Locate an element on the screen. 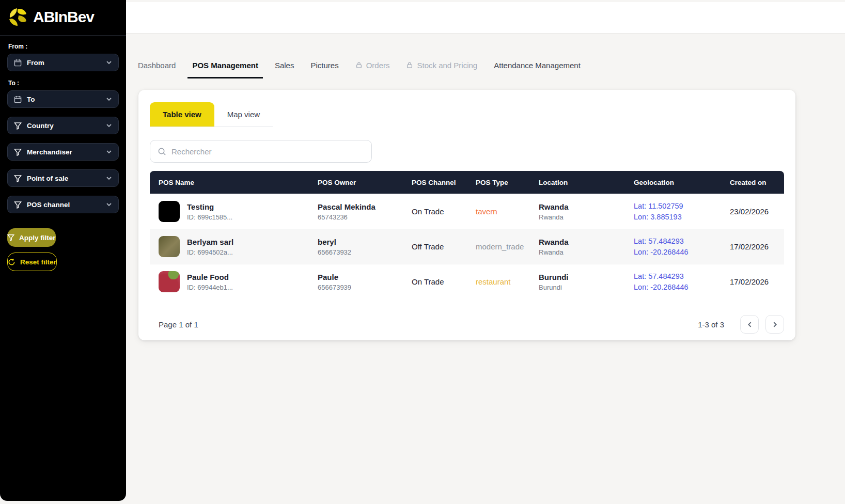  to-date-dropdown: To is located at coordinates (63, 99).